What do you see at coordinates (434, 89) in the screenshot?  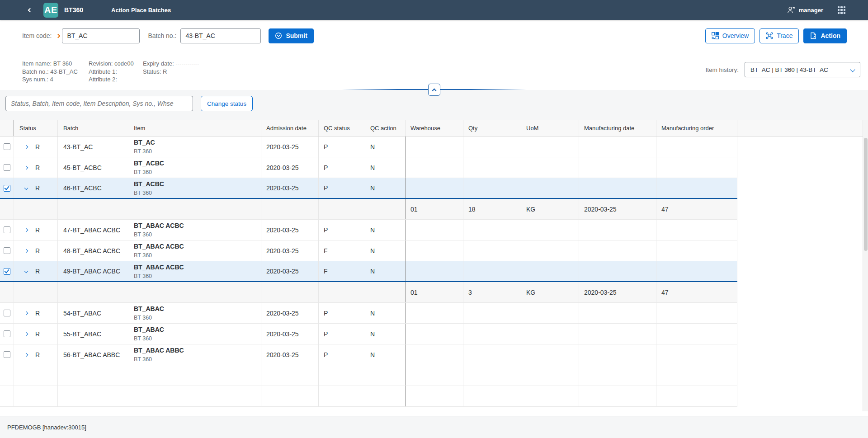 I see `collapse-button` at bounding box center [434, 89].